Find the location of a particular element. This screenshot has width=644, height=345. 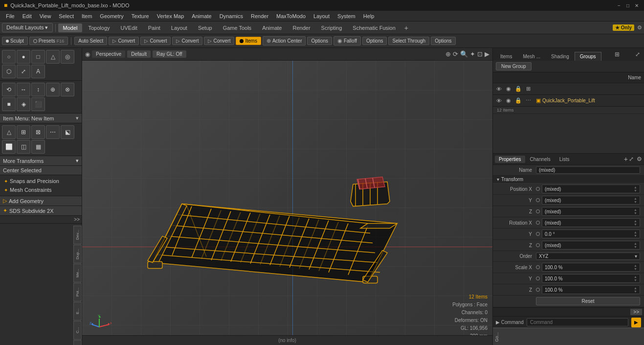

tool-text: A is located at coordinates (38, 71).